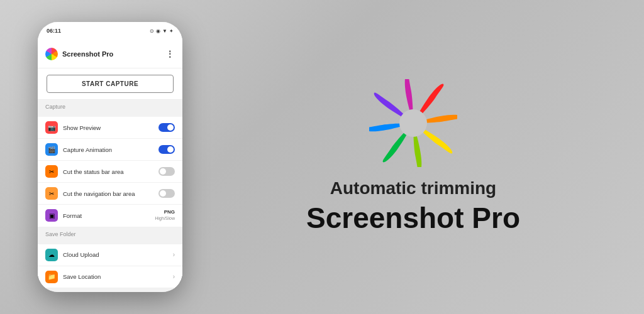 The image size is (644, 314). What do you see at coordinates (52, 149) in the screenshot?
I see `capture-animation-icon: 🎬` at bounding box center [52, 149].